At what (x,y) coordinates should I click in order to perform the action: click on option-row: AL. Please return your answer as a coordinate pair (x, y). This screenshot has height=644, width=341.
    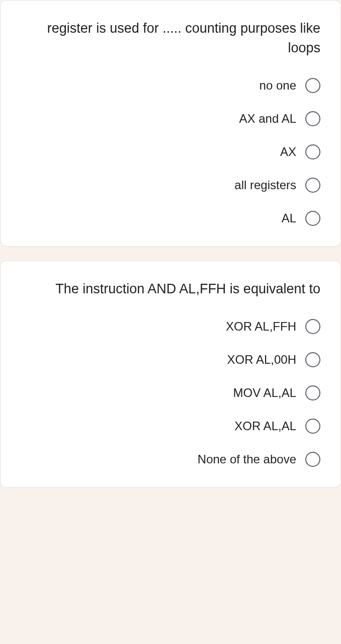
    Looking at the image, I should click on (301, 218).